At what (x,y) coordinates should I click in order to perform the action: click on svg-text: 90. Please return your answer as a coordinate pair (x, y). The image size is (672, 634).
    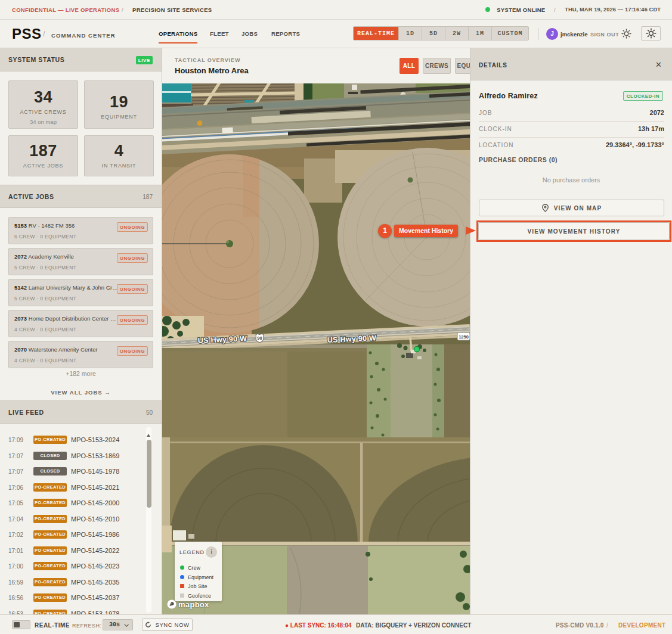
    Looking at the image, I should click on (259, 338).